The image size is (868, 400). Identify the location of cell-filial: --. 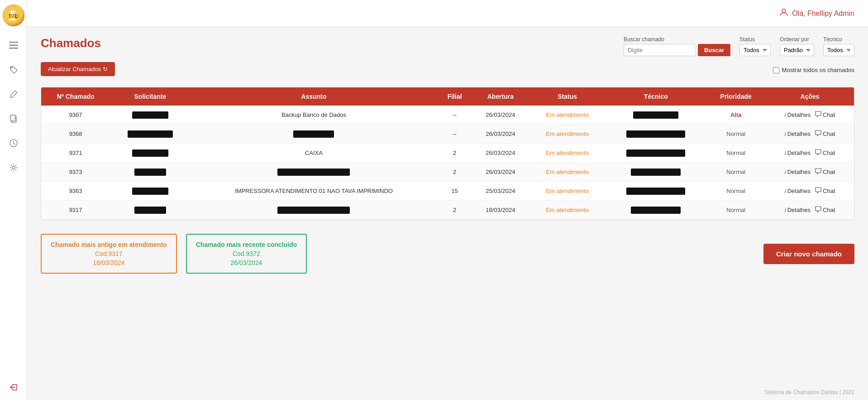
(454, 115).